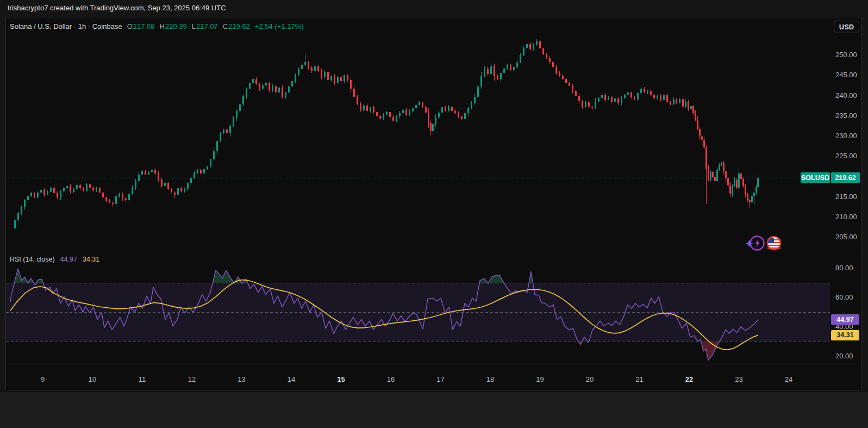 Image resolution: width=868 pixels, height=428 pixels. I want to click on time-axis-label-23: 23, so click(739, 380).